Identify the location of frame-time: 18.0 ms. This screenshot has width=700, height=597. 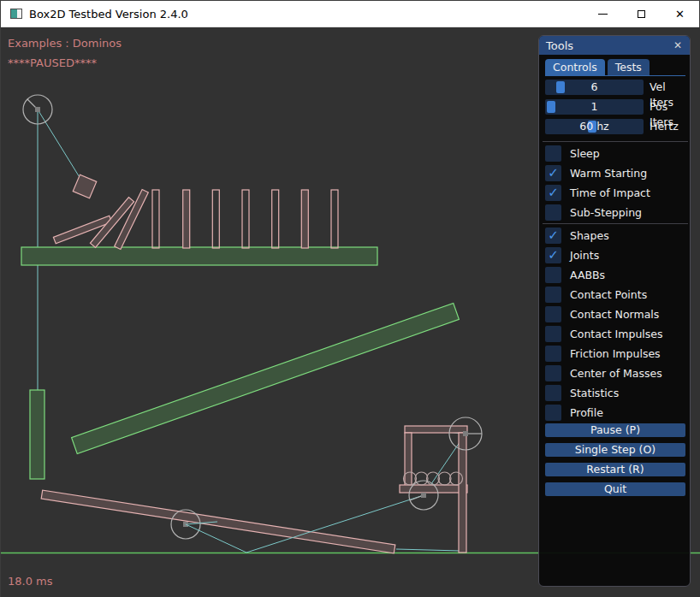
(31, 582).